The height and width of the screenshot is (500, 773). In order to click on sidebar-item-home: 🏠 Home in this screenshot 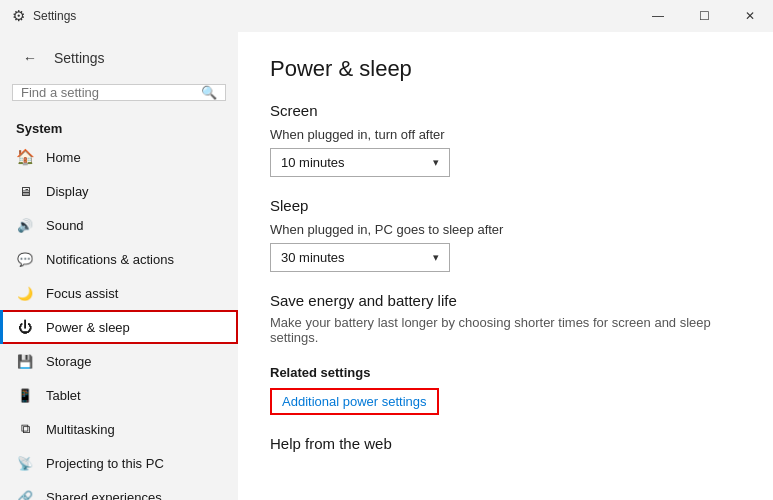, I will do `click(119, 157)`.